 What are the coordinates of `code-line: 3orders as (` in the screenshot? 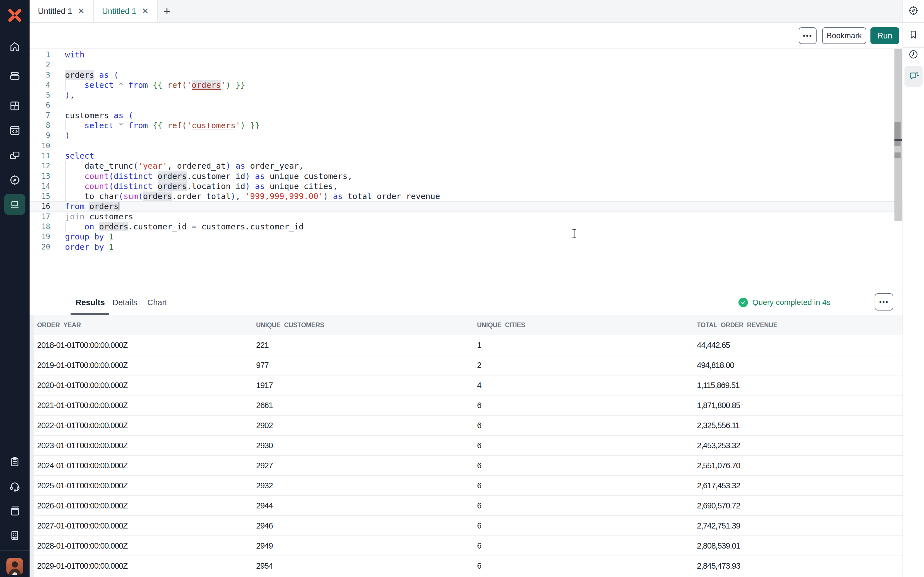 It's located at (466, 75).